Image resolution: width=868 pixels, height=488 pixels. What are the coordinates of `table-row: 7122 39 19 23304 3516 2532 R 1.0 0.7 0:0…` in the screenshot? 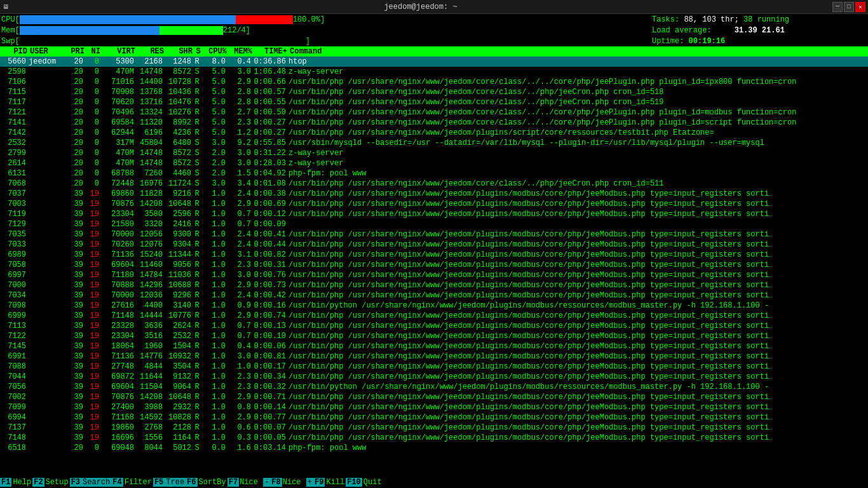 It's located at (434, 336).